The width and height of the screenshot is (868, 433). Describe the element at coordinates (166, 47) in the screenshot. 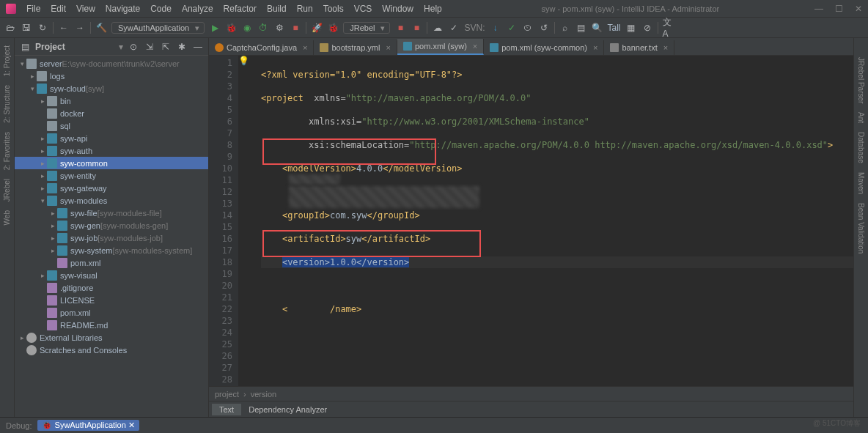

I see `collapse-icon: ⇱` at that location.